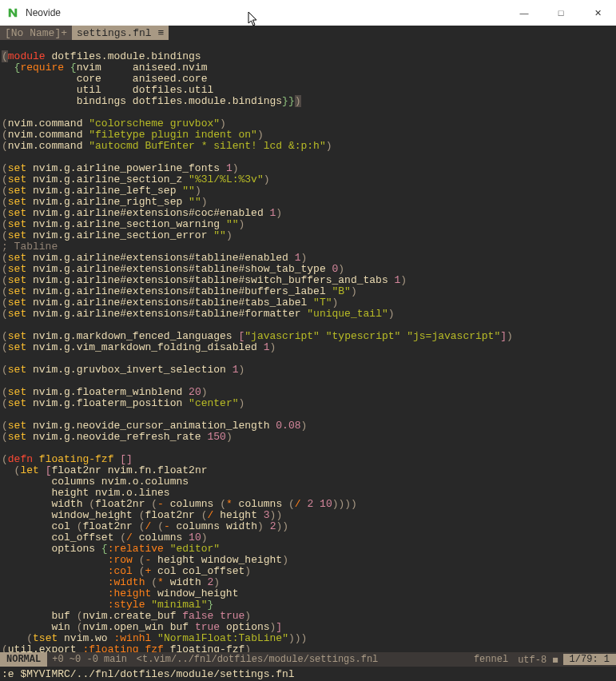  Describe the element at coordinates (598, 13) in the screenshot. I see `close-button: ✕` at that location.